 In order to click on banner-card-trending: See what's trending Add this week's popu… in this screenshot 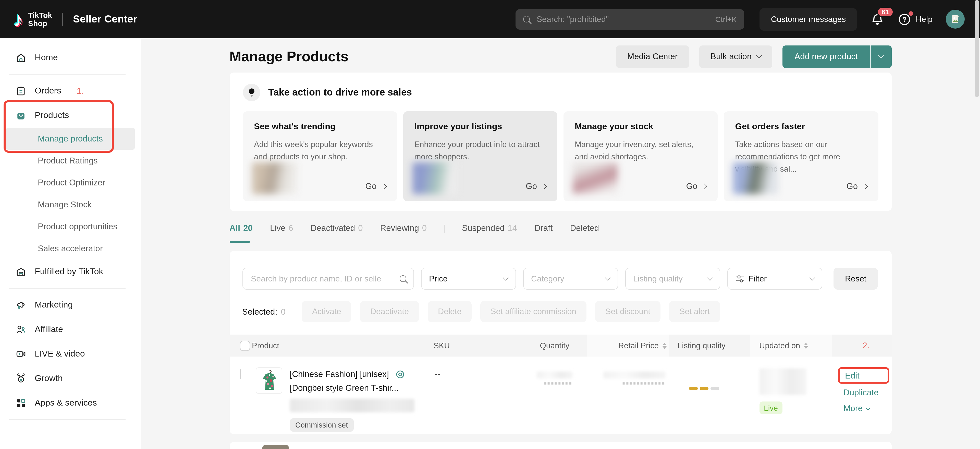, I will do `click(320, 156)`.